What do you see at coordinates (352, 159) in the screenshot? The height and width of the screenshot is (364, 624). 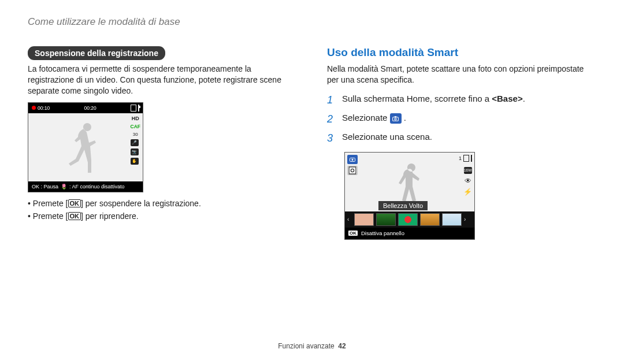 I see `mode-chip-camera` at bounding box center [352, 159].